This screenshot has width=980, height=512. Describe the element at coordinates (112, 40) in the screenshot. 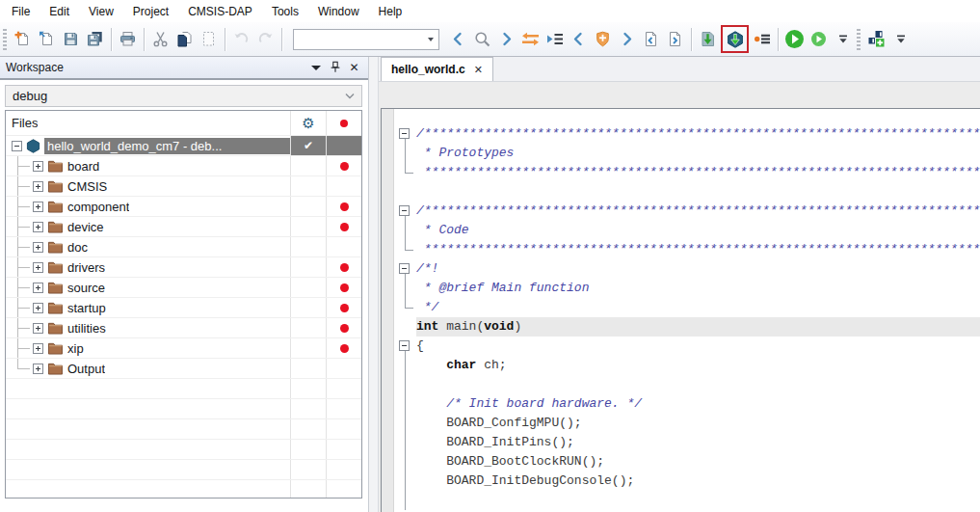

I see `toolbar-separator` at that location.